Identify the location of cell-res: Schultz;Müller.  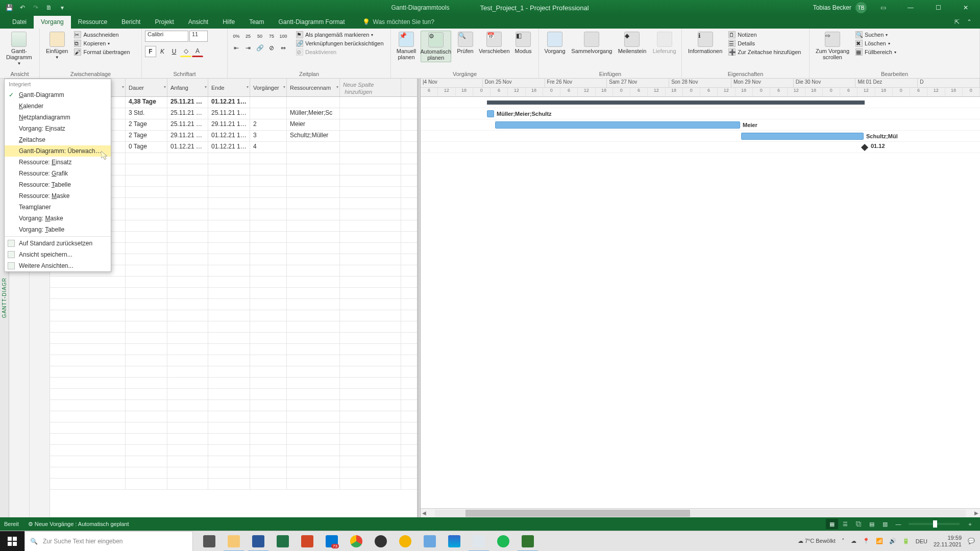
(313, 136).